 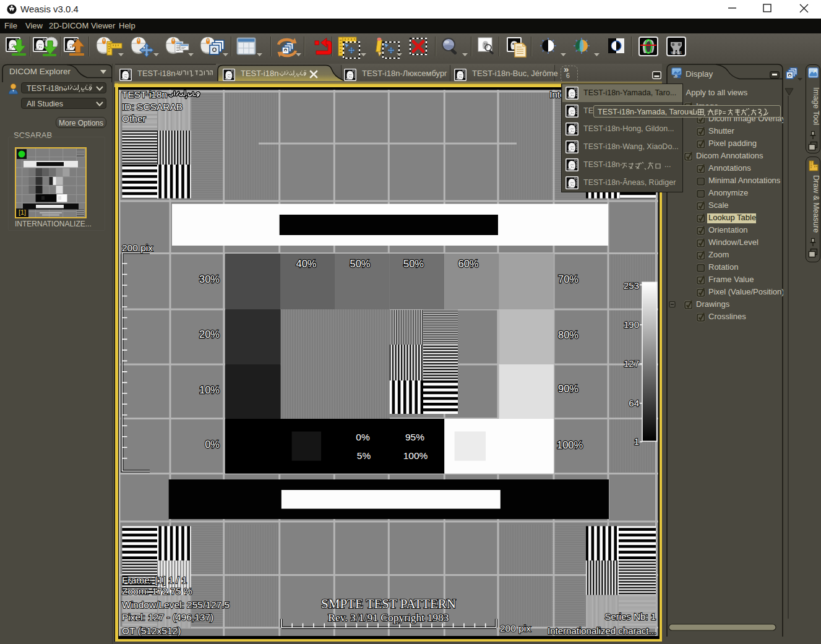 What do you see at coordinates (631, 286) in the screenshot?
I see `svg-text: 253` at bounding box center [631, 286].